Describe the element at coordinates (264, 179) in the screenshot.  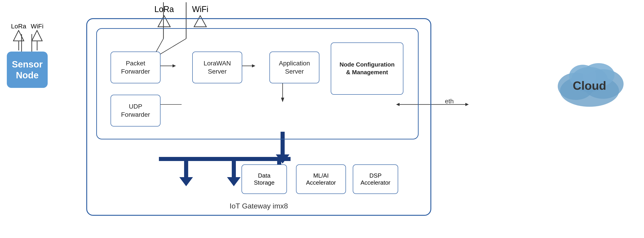
I see `data-storage-label: DataStorage` at that location.